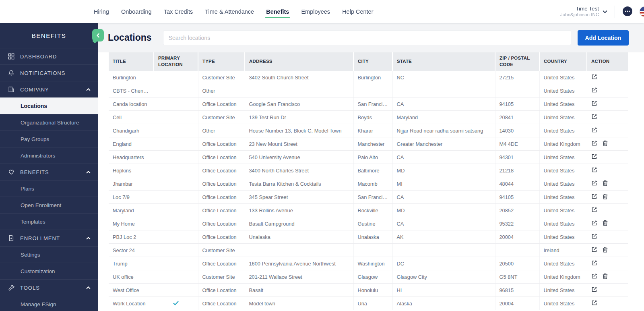 The image size is (644, 311). I want to click on cell-title: Headquarters, so click(131, 157).